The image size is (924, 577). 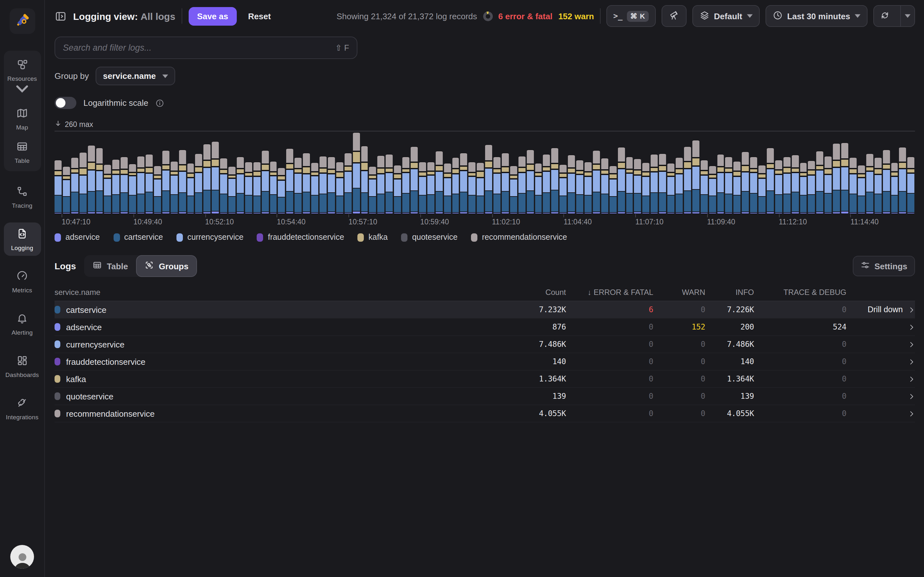 What do you see at coordinates (22, 77) in the screenshot?
I see `sidebar-item-resources: Resources` at bounding box center [22, 77].